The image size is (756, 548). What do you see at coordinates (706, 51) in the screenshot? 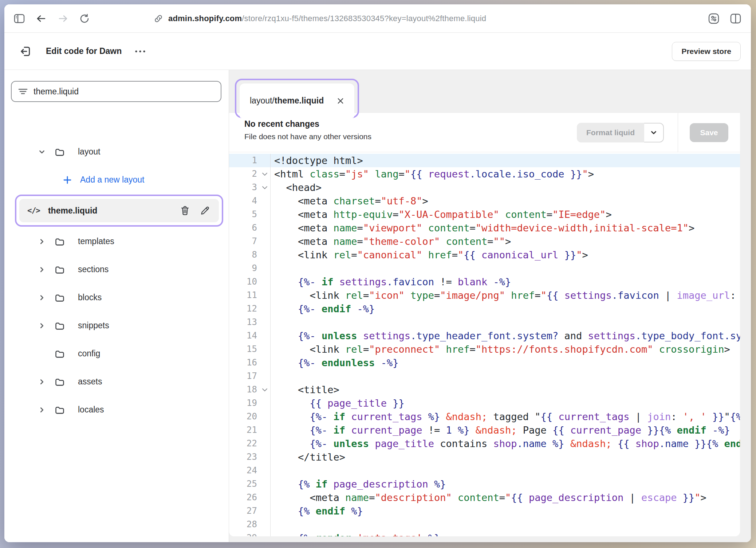
I see `preview-store-button: Preview store` at bounding box center [706, 51].